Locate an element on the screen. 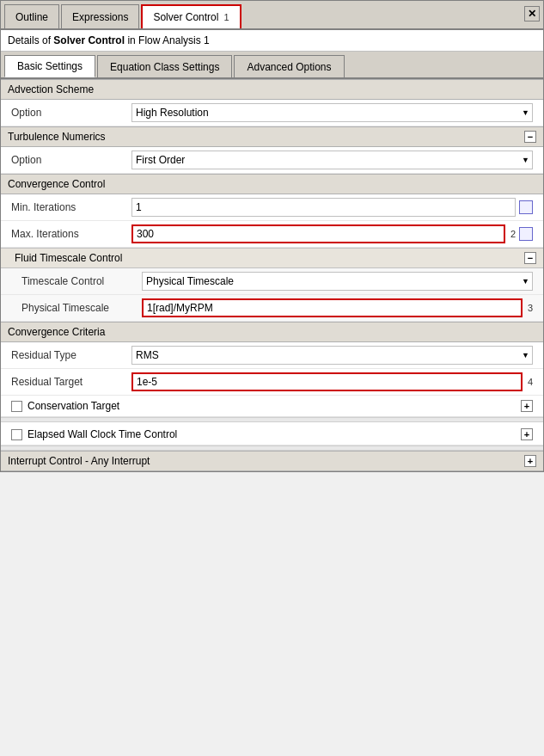 This screenshot has width=544, height=756. tab-expressions: Expressions is located at coordinates (100, 16).